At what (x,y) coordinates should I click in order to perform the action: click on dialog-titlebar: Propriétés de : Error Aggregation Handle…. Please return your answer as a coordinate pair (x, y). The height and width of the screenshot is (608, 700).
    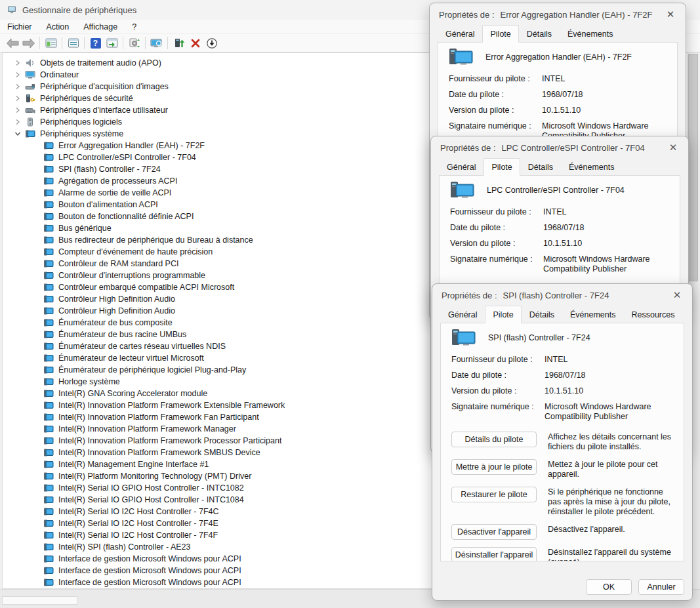
    Looking at the image, I should click on (558, 14).